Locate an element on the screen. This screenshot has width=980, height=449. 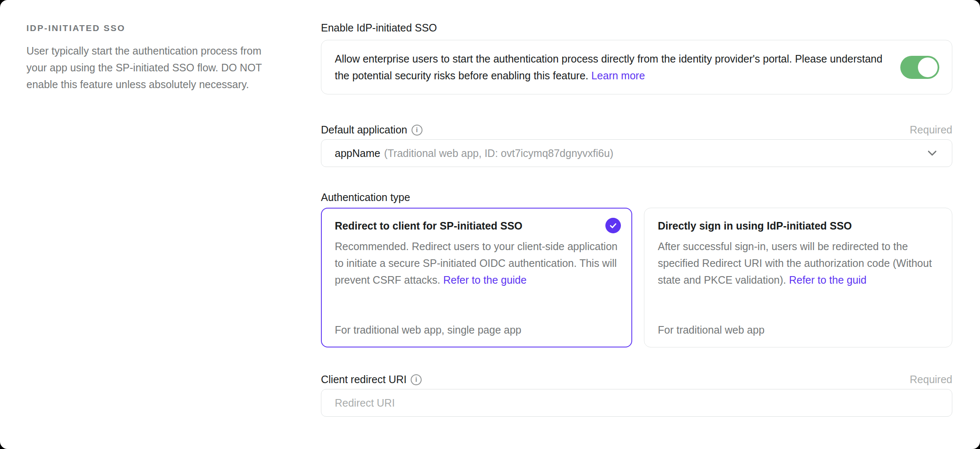
section-title: IDP-INITIATED SSO is located at coordinates (152, 28).